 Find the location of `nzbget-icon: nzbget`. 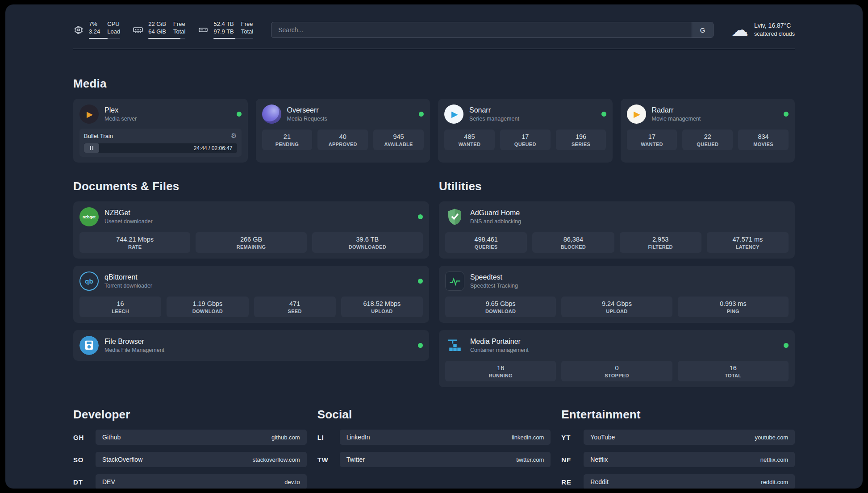

nzbget-icon: nzbget is located at coordinates (89, 217).